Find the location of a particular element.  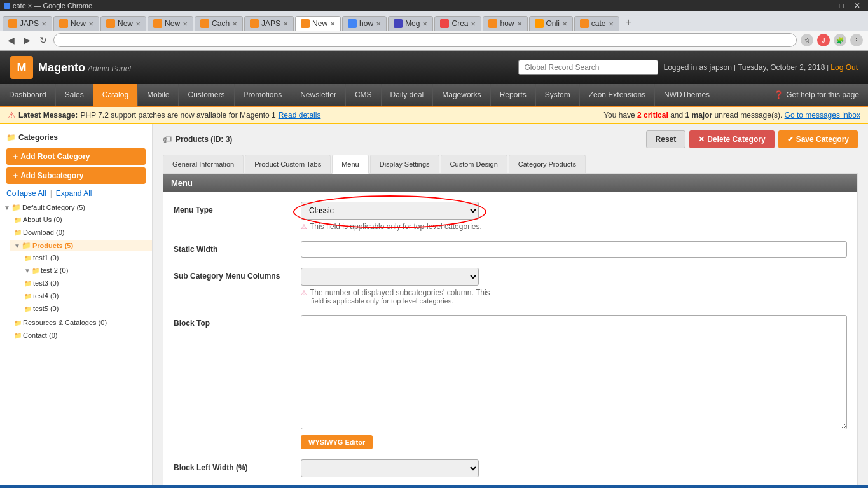

nav-sales: Sales is located at coordinates (75, 95).